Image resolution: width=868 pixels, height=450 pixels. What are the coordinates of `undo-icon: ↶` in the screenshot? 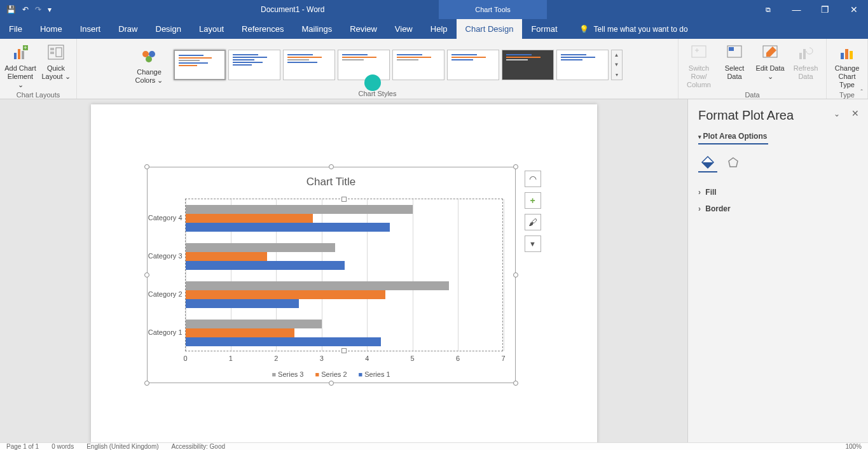 It's located at (25, 10).